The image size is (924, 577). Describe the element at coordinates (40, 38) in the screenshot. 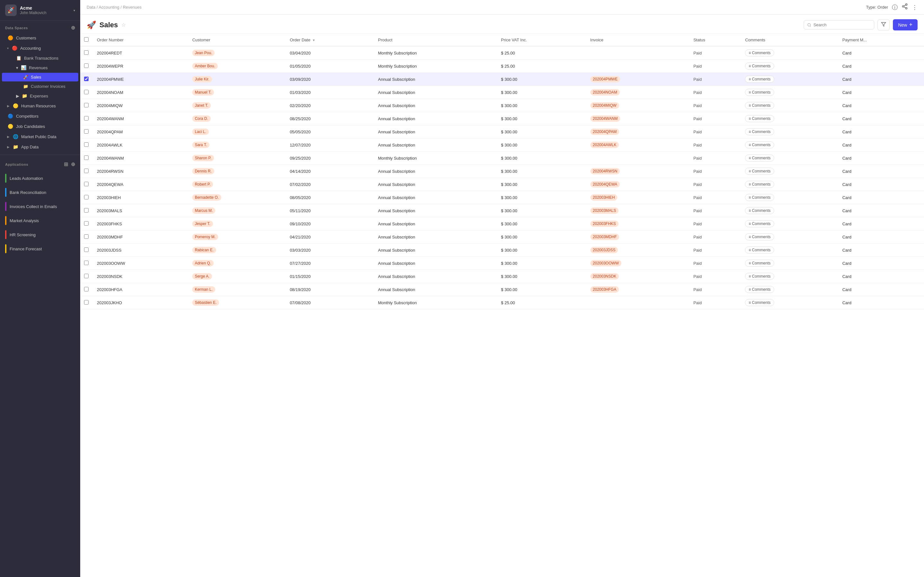

I see `sidebar-item-customers: 🟠 Customers` at that location.